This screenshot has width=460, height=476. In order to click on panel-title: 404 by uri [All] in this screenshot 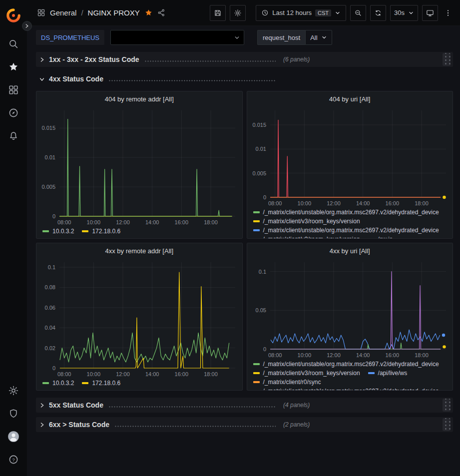, I will do `click(350, 99)`.